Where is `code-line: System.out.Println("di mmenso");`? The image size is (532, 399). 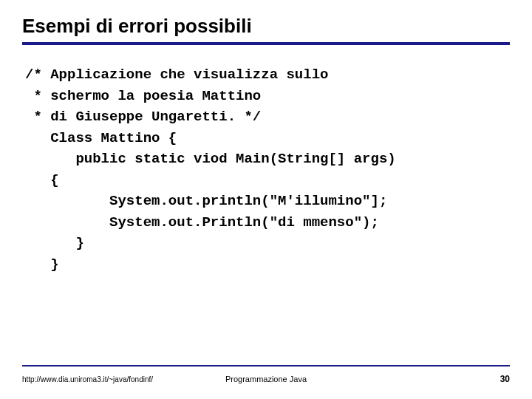
code-line: System.out.Println("di mmenso"); is located at coordinates (202, 222).